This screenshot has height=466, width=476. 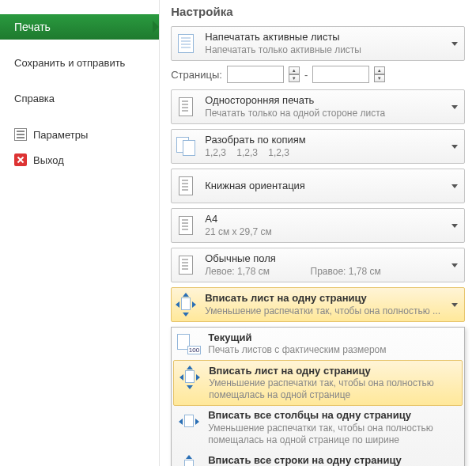 I want to click on worksheet-icon, so click(x=186, y=44).